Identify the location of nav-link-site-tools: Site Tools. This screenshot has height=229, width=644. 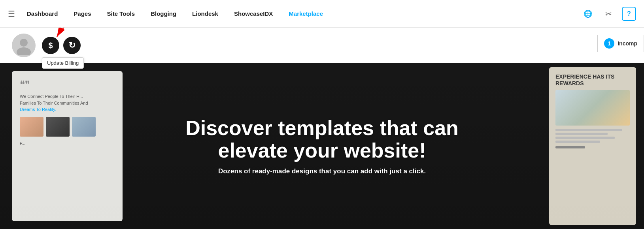
(121, 13).